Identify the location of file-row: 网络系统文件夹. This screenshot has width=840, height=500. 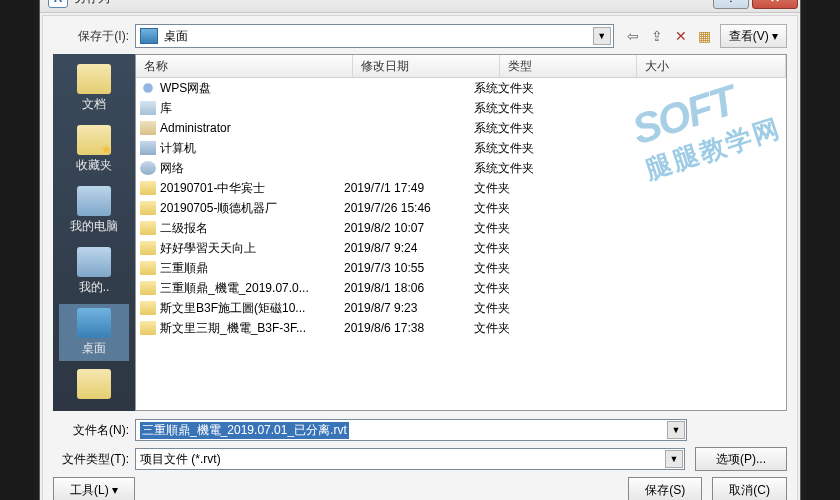
(461, 168).